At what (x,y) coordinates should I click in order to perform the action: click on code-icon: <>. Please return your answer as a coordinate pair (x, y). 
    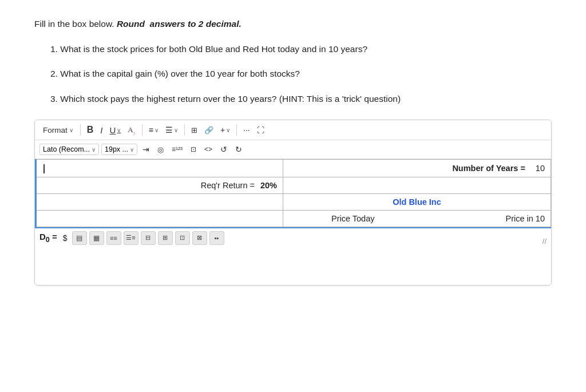
    Looking at the image, I should click on (208, 149).